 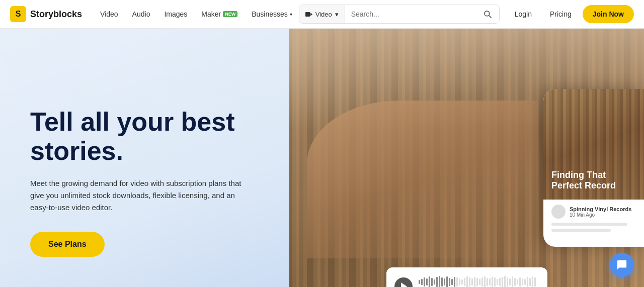 I want to click on search-icon, so click(x=488, y=14).